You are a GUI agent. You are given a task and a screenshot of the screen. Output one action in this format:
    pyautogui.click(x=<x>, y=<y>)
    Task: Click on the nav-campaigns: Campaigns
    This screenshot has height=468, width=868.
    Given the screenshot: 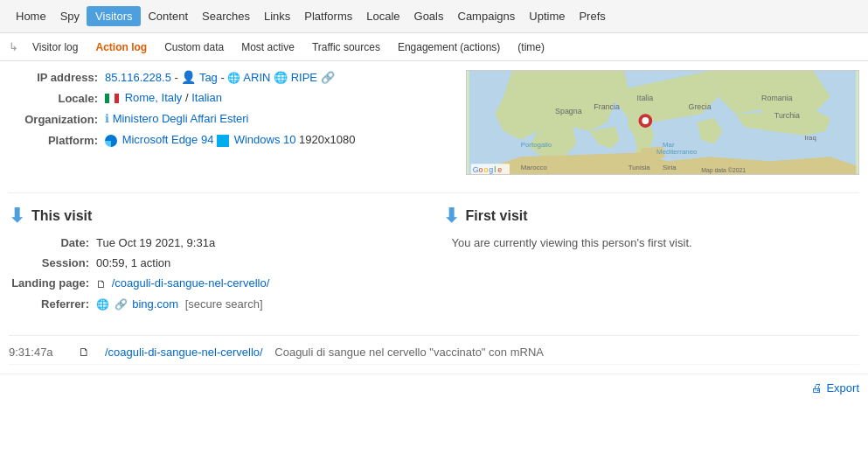 What is the action you would take?
    pyautogui.click(x=487, y=16)
    